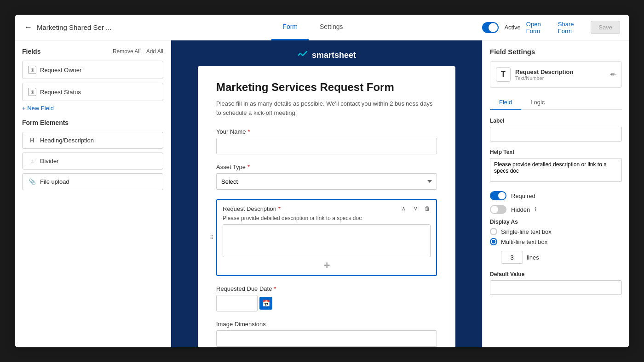 This screenshot has width=644, height=362. I want to click on active-toggle, so click(490, 28).